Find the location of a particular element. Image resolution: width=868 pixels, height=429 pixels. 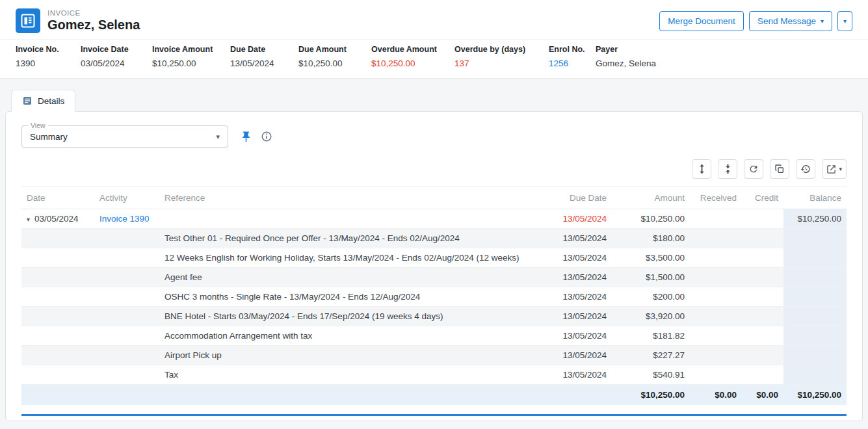

export-button: ▾ is located at coordinates (834, 169).